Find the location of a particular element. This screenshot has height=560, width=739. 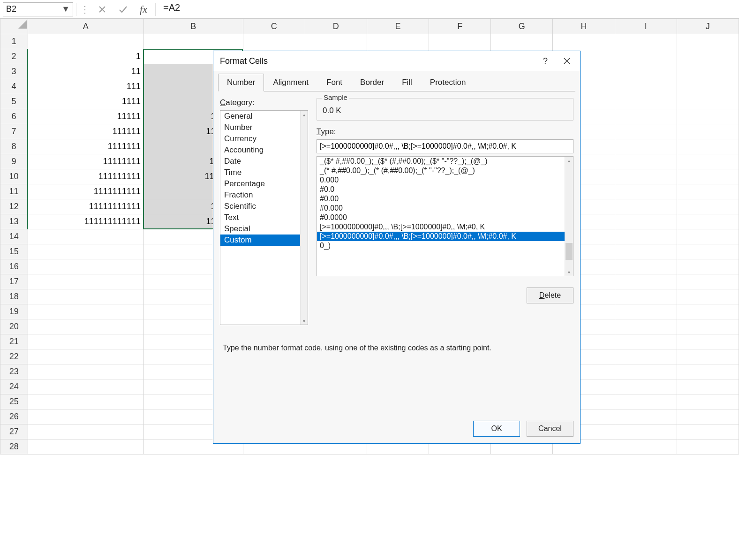

cell-A28 is located at coordinates (85, 447).